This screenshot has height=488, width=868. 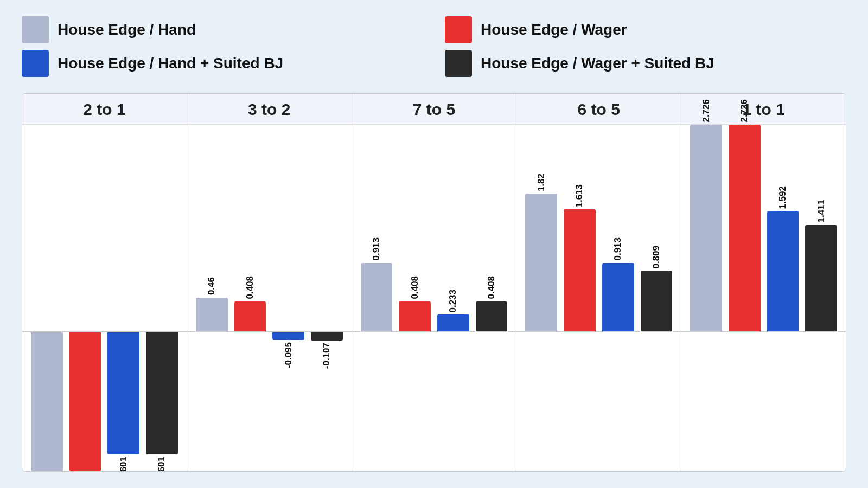 I want to click on bars-container-0: -1.82-1.82-1.601-1.601, so click(x=104, y=298).